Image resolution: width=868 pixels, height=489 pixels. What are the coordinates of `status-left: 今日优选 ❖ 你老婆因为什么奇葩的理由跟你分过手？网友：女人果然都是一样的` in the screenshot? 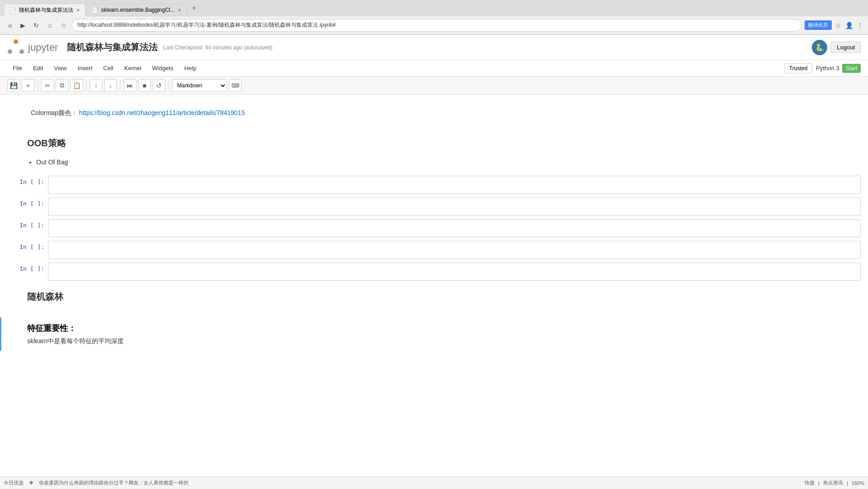 It's located at (96, 483).